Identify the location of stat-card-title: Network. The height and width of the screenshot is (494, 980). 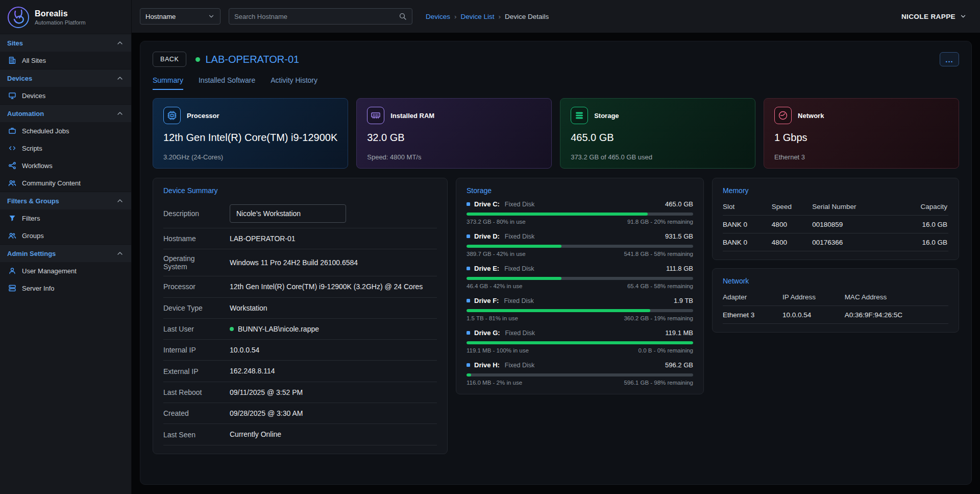
(811, 115).